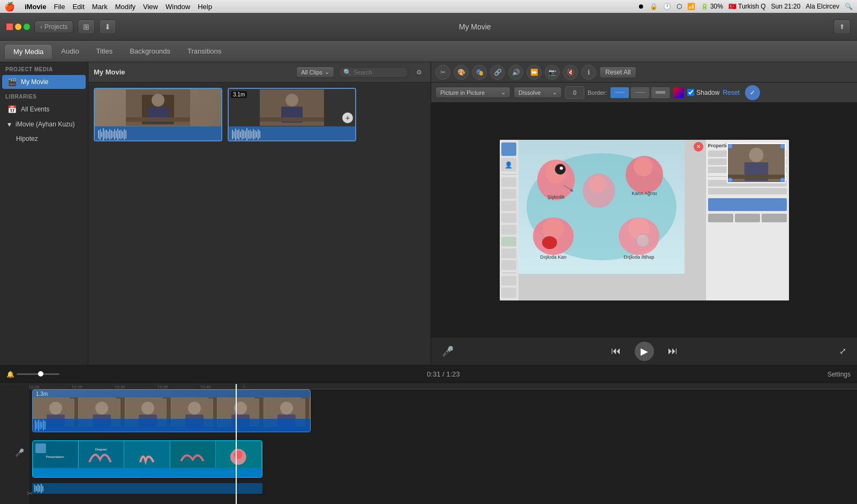 The width and height of the screenshot is (857, 504). I want to click on projects-back-button: ‹ Projects, so click(54, 27).